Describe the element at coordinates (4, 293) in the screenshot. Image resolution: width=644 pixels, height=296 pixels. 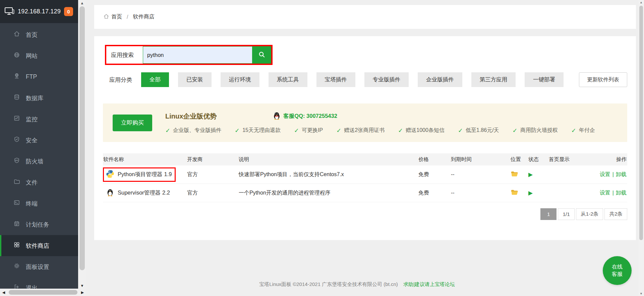
I see `scroll-left-arrow-icon: ◀` at that location.